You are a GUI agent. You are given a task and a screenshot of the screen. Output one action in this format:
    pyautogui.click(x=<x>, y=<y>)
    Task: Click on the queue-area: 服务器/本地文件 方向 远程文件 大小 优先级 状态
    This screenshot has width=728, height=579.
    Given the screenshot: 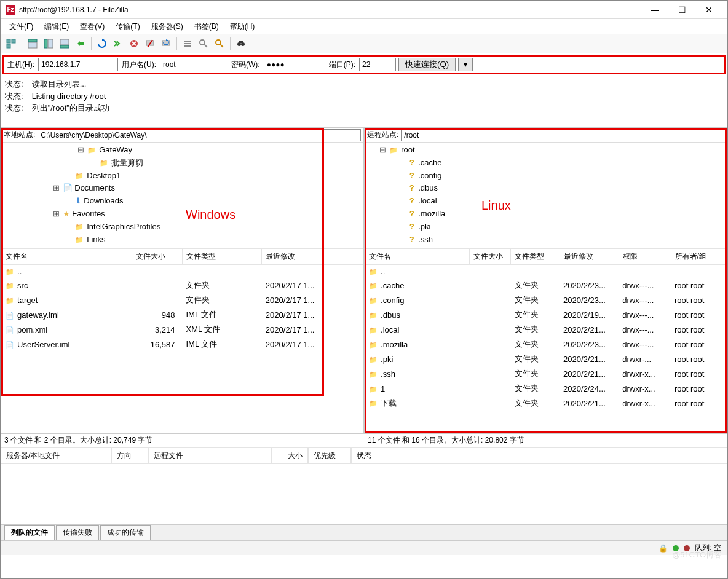 What is the action you would take?
    pyautogui.click(x=364, y=486)
    